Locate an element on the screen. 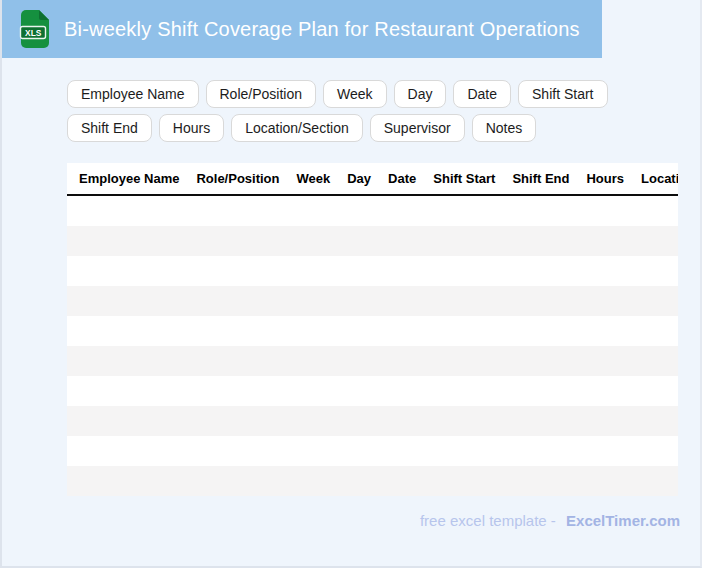  page-title: Bi-weekly Shift Coverage Plan for Restau… is located at coordinates (322, 30).